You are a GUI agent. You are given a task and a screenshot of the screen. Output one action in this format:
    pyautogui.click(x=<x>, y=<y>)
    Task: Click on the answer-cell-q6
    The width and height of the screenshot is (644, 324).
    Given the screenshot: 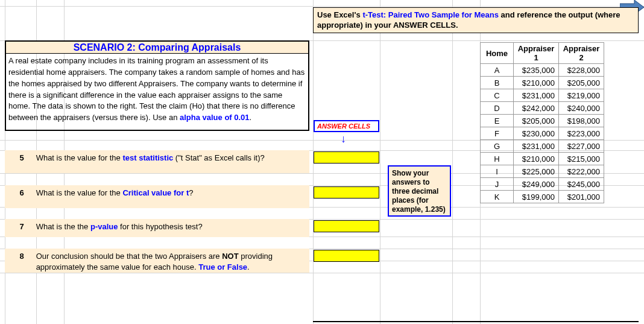 What is the action you would take?
    pyautogui.click(x=346, y=192)
    